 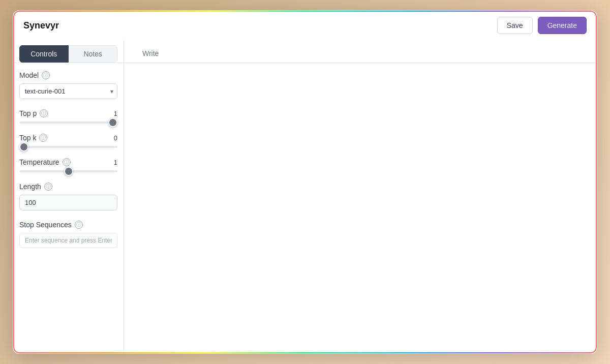 What do you see at coordinates (68, 147) in the screenshot?
I see `top-k-slider` at bounding box center [68, 147].